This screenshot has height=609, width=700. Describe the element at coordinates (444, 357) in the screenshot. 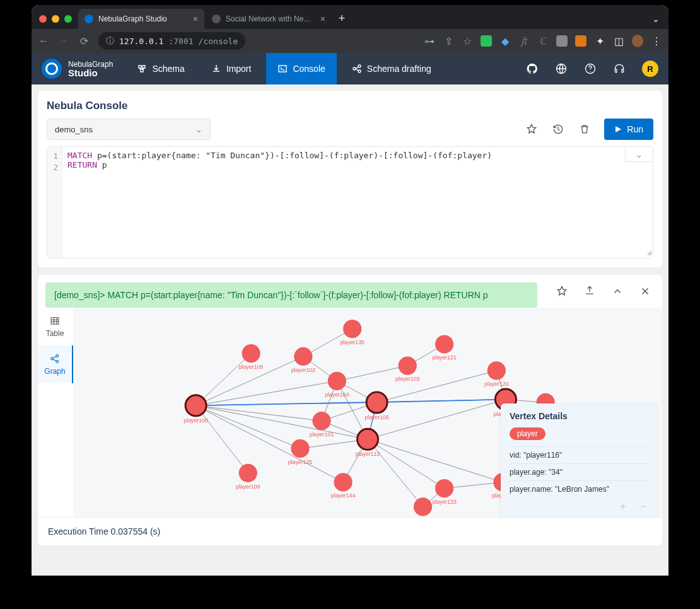

I see `svg-text: player121` at that location.